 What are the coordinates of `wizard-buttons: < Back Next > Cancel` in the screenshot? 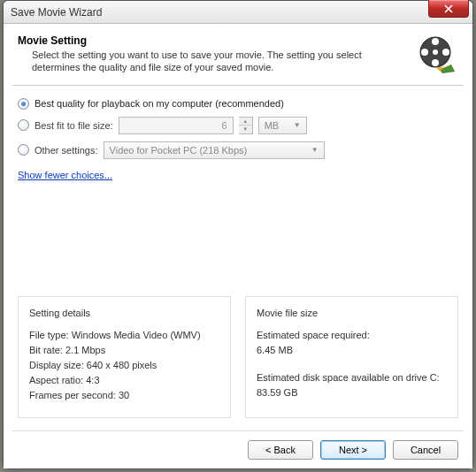 It's located at (238, 445).